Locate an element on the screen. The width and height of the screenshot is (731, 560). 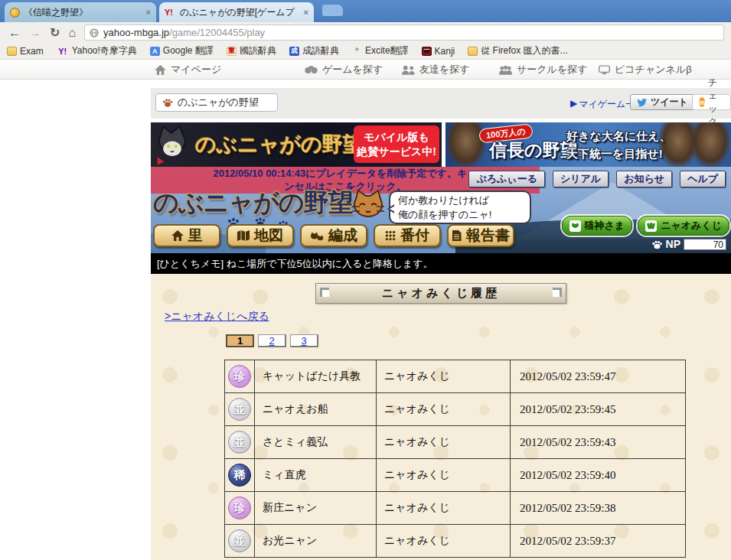
banner-mobile-version: のぶニャがの野望 モバイル版も 絶賛サービス中! is located at coordinates (296, 145).